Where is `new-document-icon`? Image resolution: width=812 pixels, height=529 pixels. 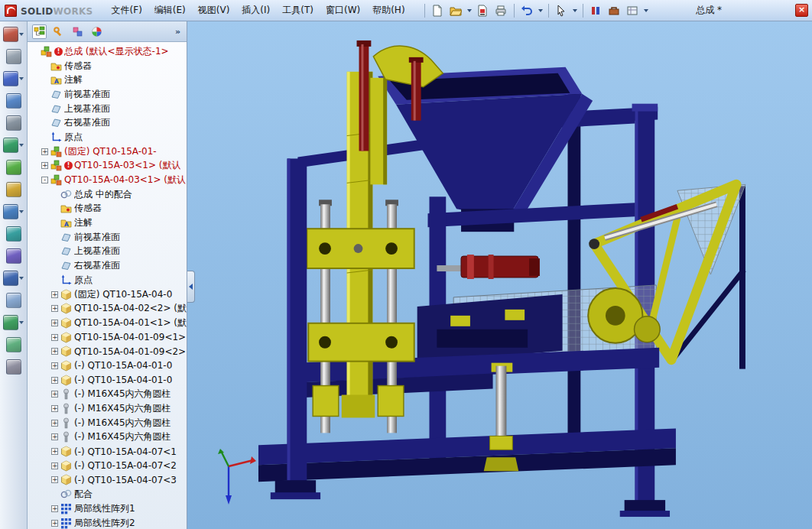
new-document-icon is located at coordinates (437, 11).